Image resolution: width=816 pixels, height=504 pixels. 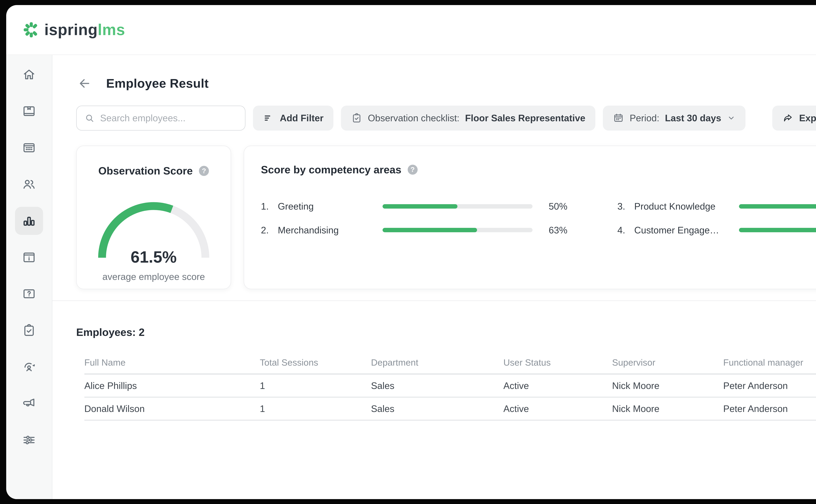 What do you see at coordinates (154, 217) in the screenshot?
I see `observation-score-card: Observation Score ? 61.5% average employ…` at bounding box center [154, 217].